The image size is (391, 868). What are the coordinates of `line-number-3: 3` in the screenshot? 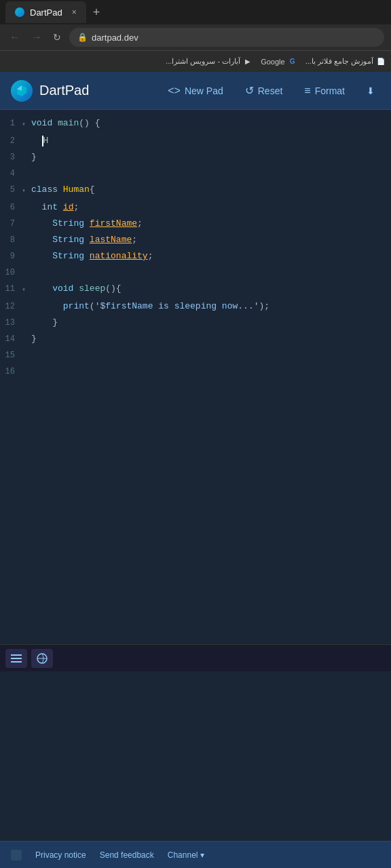 It's located at (11, 157).